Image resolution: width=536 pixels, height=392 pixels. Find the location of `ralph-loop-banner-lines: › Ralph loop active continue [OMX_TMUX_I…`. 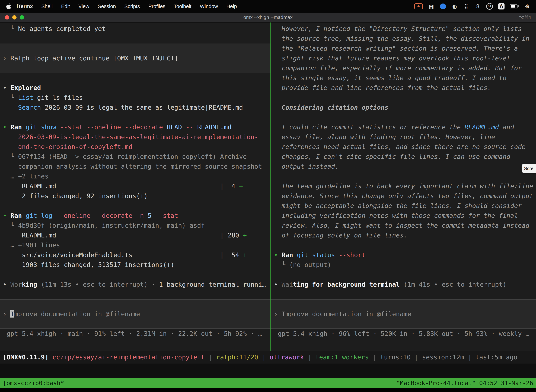

ralph-loop-banner-lines: › Ralph loop active continue [OMX_TMUX_I… is located at coordinates (135, 58).